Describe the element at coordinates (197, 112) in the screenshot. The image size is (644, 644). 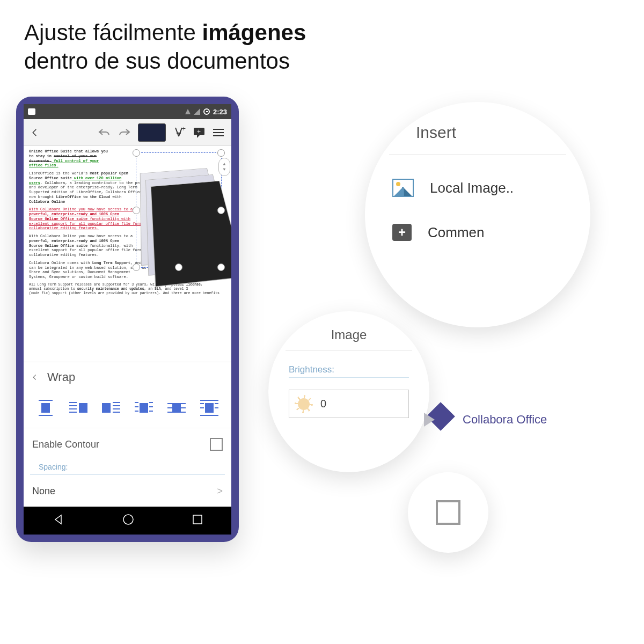
I see `signal-icon` at that location.